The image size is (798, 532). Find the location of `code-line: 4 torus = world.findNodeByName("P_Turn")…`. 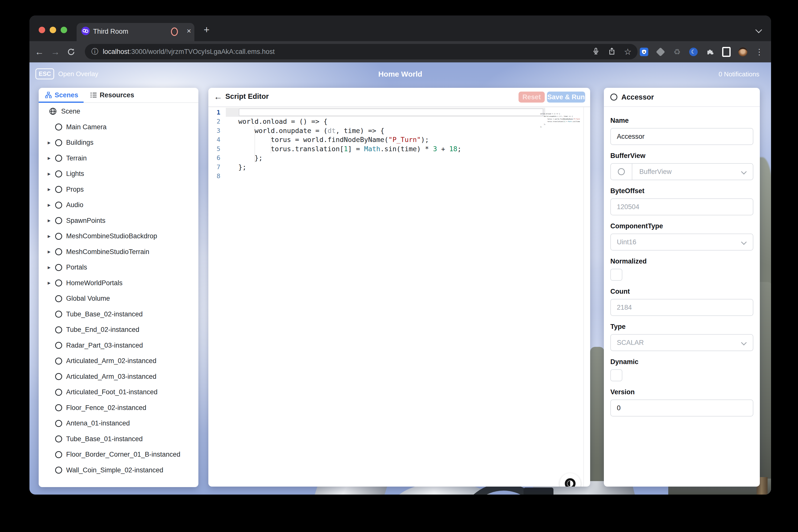

code-line: 4 torus = world.findNodeByName("P_Turn")… is located at coordinates (399, 140).